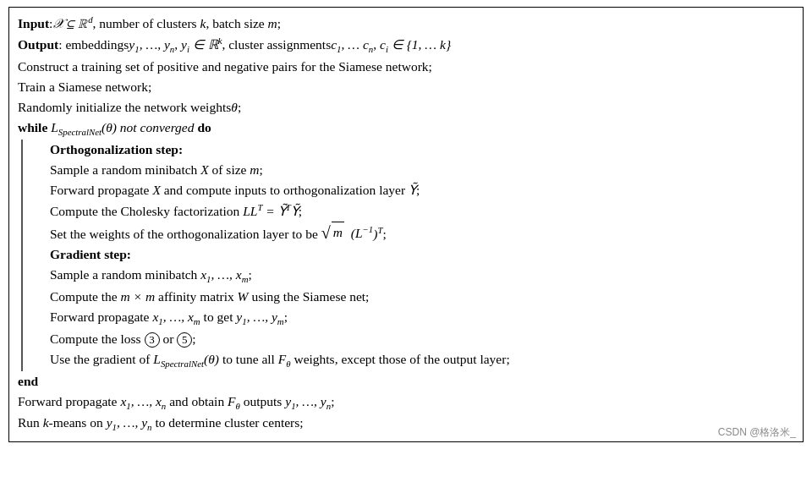  Describe the element at coordinates (146, 211) in the screenshot. I see `cholesky-text: Compute the Cholesky factorization` at that location.